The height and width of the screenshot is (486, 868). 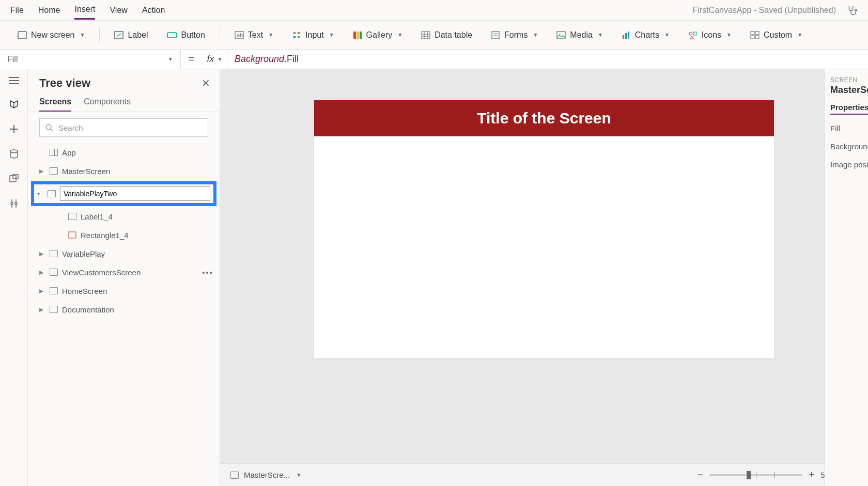 What do you see at coordinates (711, 35) in the screenshot?
I see `icons-label: Icons` at bounding box center [711, 35].